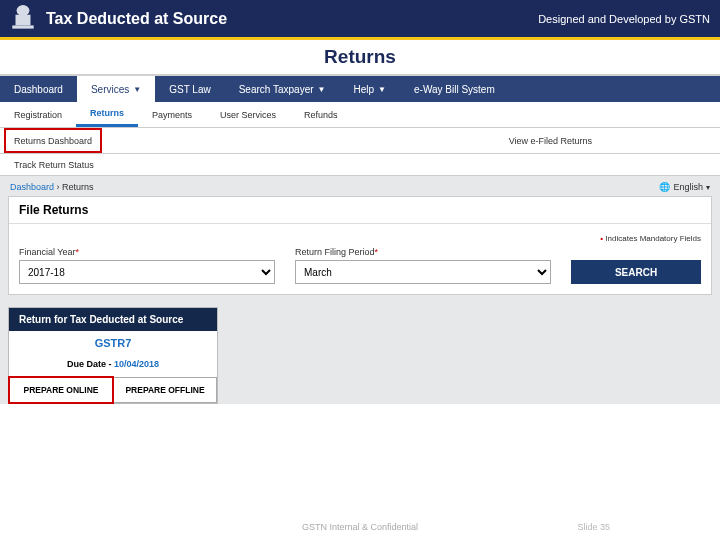 Image resolution: width=720 pixels, height=540 pixels. I want to click on period-label: Return Filing Period*, so click(423, 252).